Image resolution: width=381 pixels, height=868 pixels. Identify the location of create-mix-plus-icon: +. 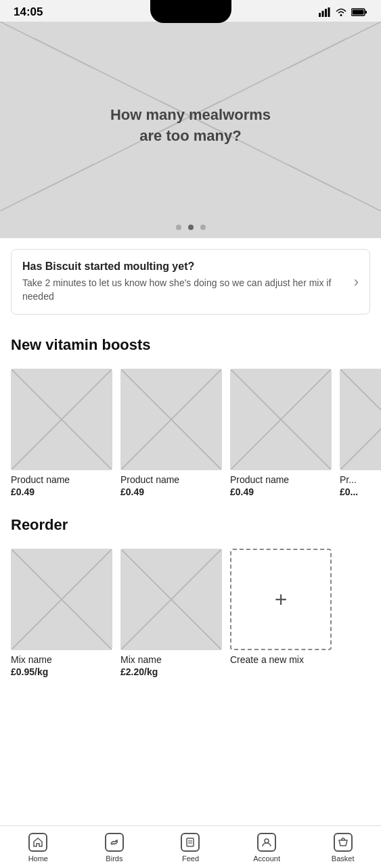
(282, 599).